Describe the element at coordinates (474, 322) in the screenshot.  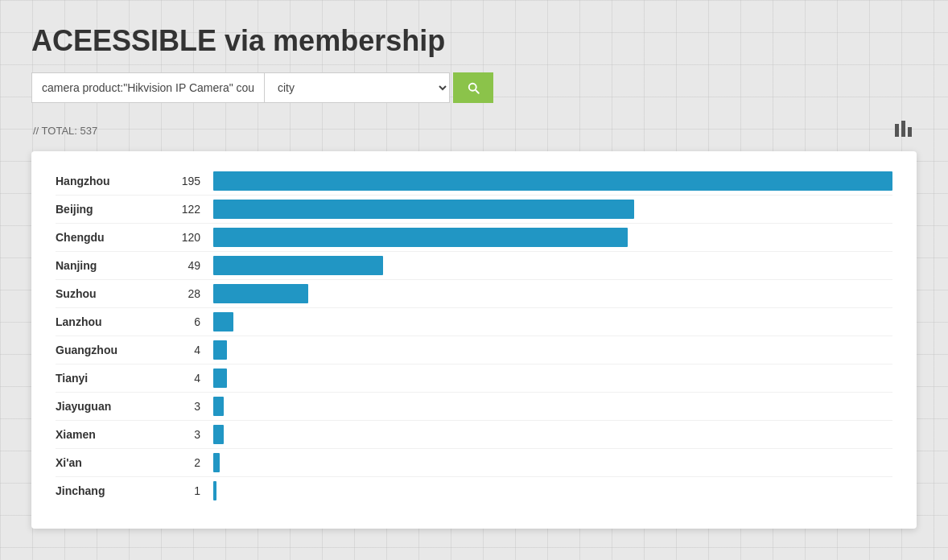
I see `table-row: Lanzhou6` at that location.